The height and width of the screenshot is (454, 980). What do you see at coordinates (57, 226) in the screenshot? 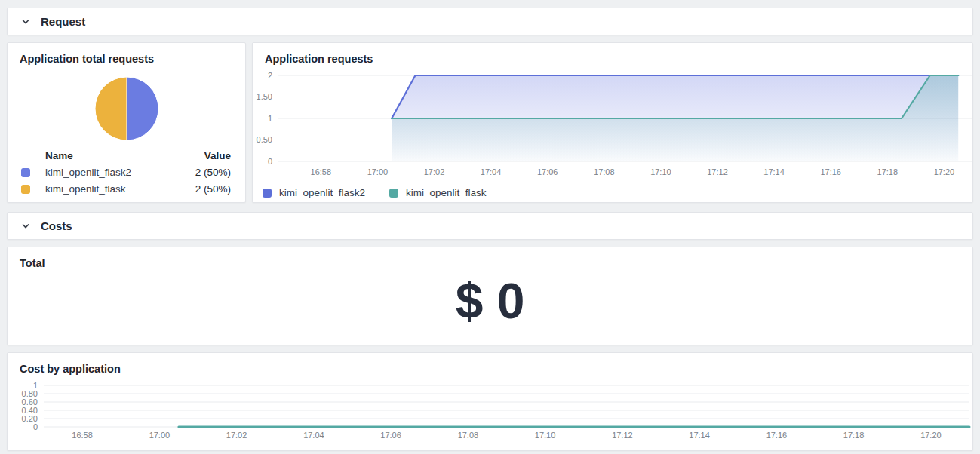
I see `costs-section-label: Costs` at bounding box center [57, 226].